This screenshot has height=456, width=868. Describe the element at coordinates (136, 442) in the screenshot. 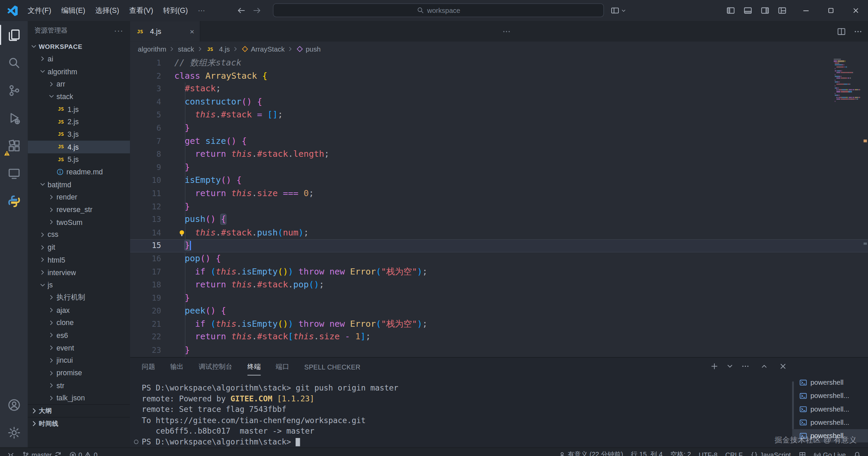

I see `command-decoration-icon` at that location.